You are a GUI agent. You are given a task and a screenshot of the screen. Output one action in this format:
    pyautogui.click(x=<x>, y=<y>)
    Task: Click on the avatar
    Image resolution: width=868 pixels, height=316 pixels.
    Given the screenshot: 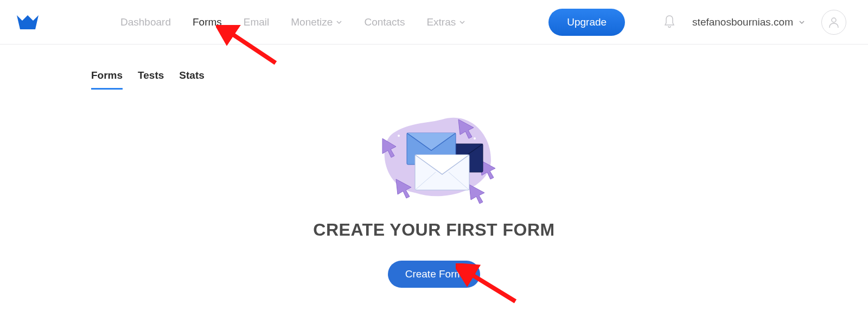 What is the action you would take?
    pyautogui.click(x=834, y=22)
    